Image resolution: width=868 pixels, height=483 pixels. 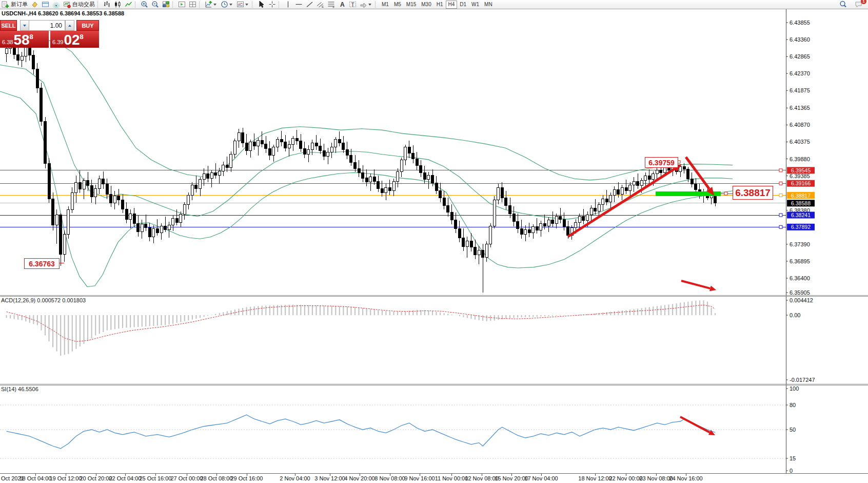 What do you see at coordinates (475, 5) in the screenshot?
I see `timeframe-w1-button: W1` at bounding box center [475, 5].